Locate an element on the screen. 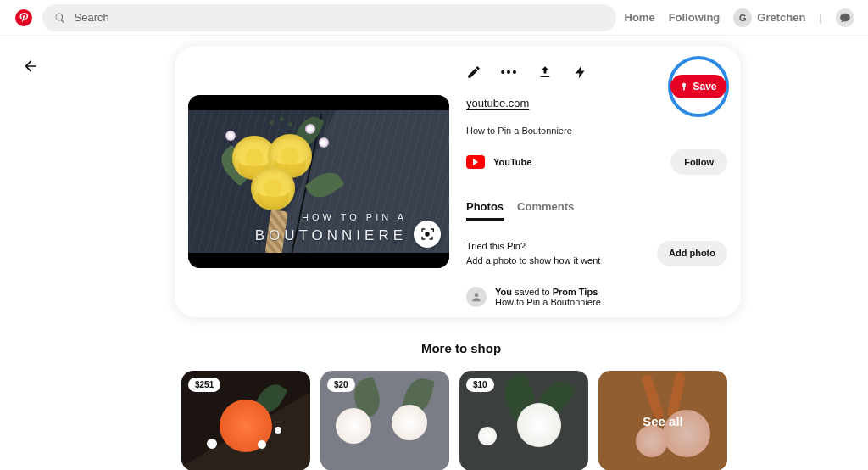 The width and height of the screenshot is (868, 470). add-photo-button: Add photo is located at coordinates (692, 254).